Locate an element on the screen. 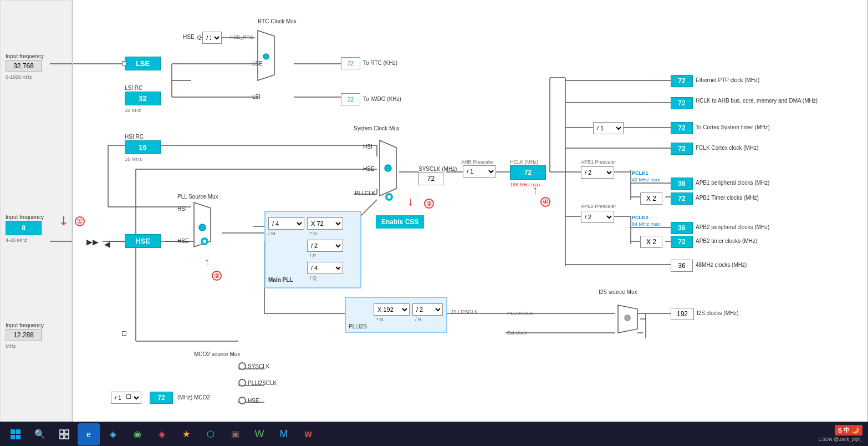 The image size is (868, 446). taskbar-app4: ★ is located at coordinates (186, 434).